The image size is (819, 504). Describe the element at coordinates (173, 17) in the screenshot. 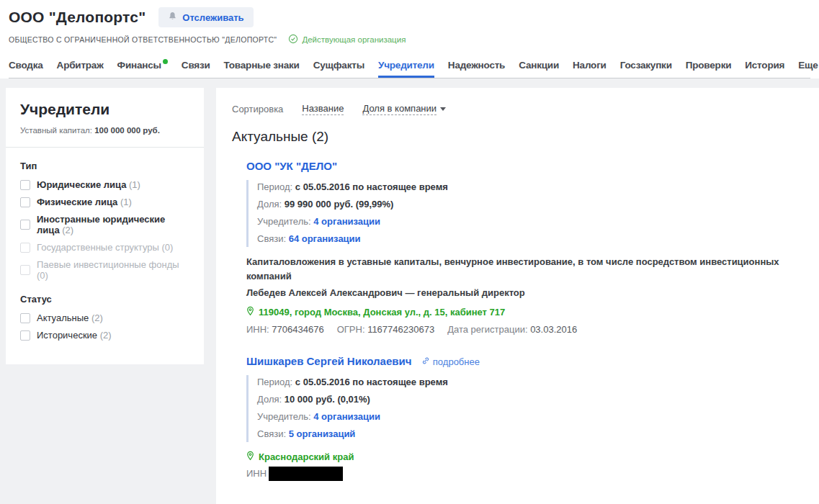

I see `bell-icon` at that location.